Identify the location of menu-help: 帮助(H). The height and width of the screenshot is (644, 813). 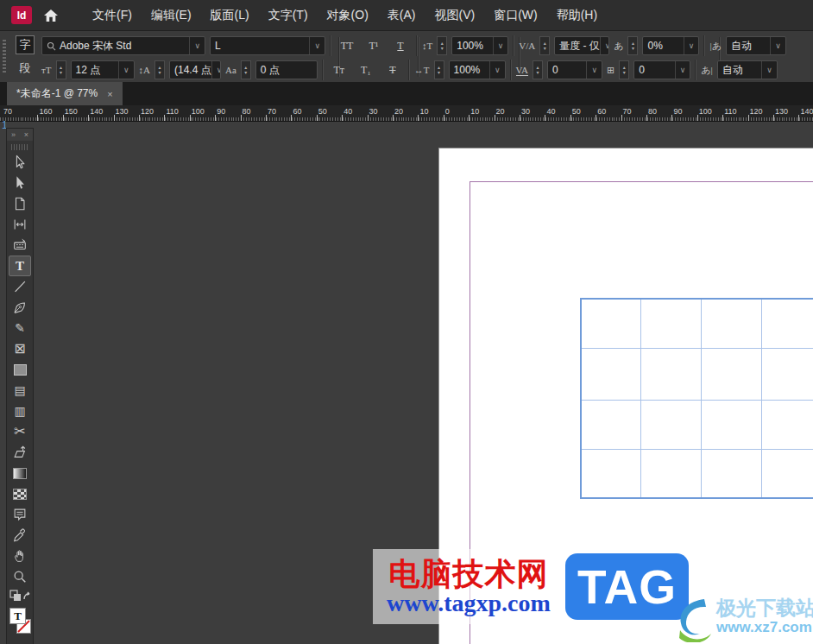
(577, 16).